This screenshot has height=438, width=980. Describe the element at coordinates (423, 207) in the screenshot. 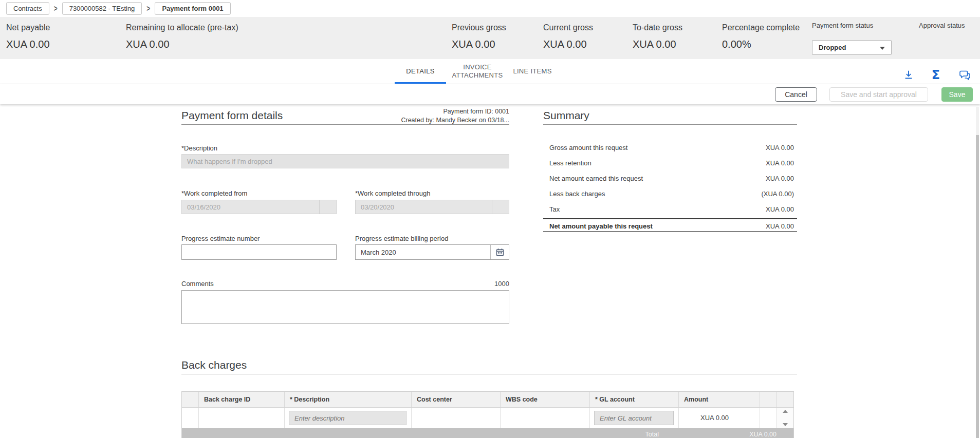

I see `date-value: 03/20/2020` at that location.